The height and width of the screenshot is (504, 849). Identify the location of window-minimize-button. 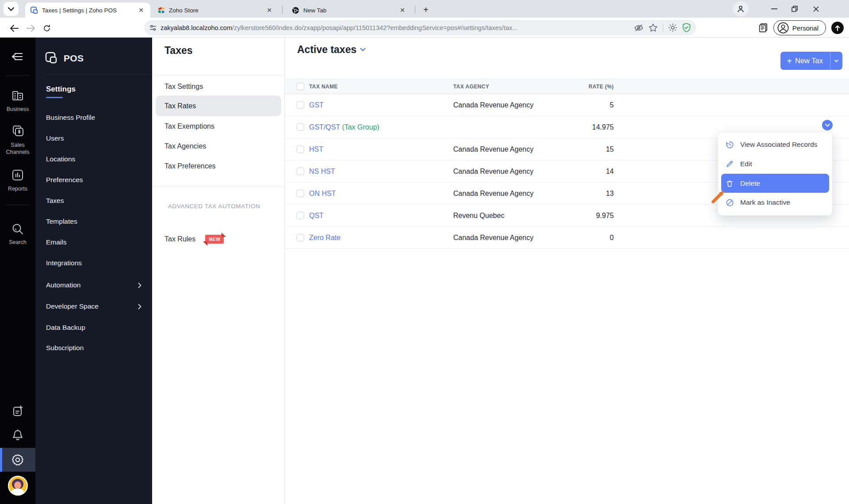
(774, 9).